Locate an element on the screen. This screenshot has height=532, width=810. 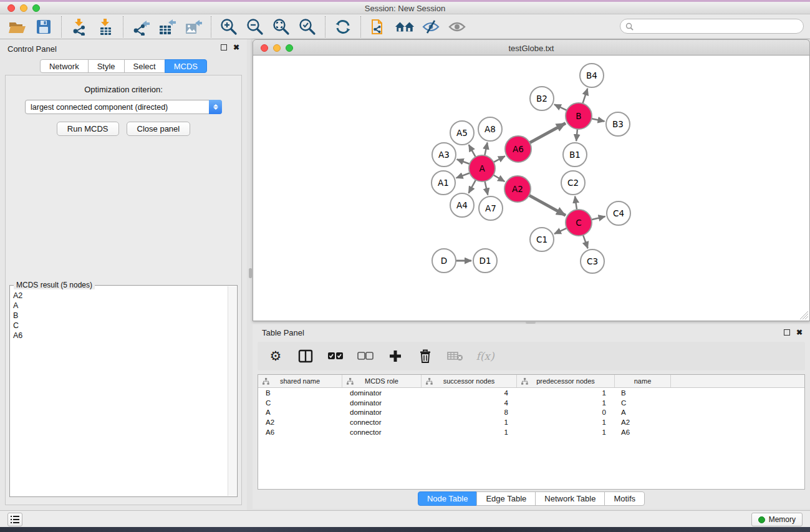
column-header-predecessor-nodes: predecessor nodes is located at coordinates (566, 381).